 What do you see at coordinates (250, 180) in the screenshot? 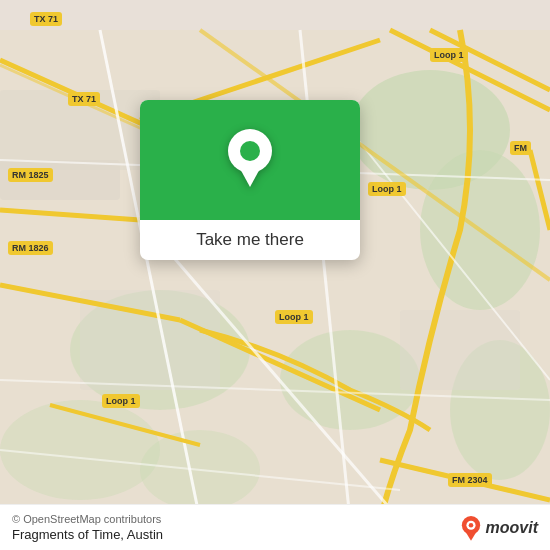
I see `popup-card: Take me there` at bounding box center [250, 180].